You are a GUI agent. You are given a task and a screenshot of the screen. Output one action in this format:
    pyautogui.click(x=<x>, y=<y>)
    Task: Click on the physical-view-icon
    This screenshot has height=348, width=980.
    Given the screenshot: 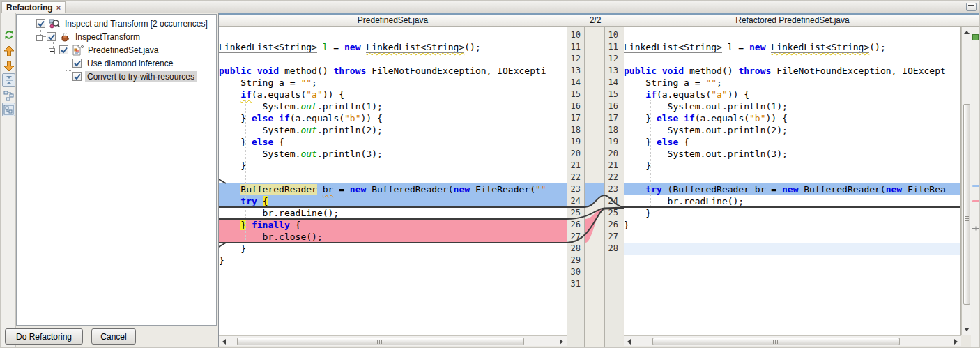 What is the action you would take?
    pyautogui.click(x=8, y=109)
    